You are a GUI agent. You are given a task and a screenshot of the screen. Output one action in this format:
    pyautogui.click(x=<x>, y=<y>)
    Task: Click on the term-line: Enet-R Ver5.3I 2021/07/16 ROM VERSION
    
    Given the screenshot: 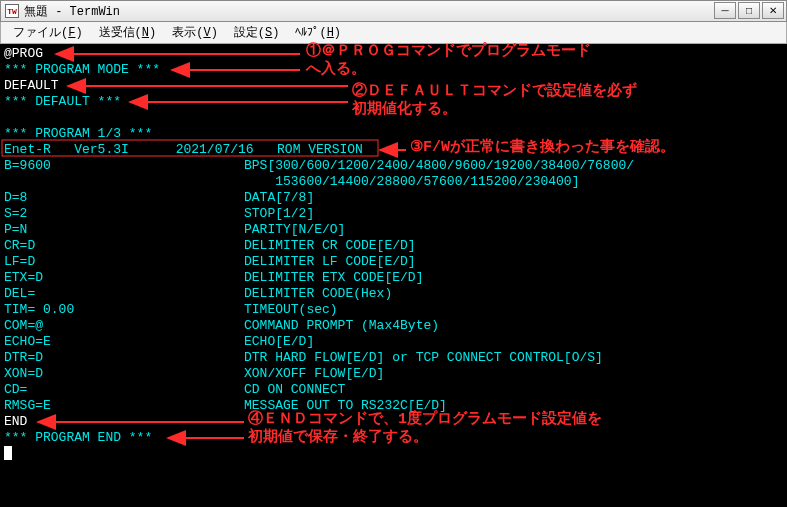 What is the action you would take?
    pyautogui.click(x=184, y=150)
    